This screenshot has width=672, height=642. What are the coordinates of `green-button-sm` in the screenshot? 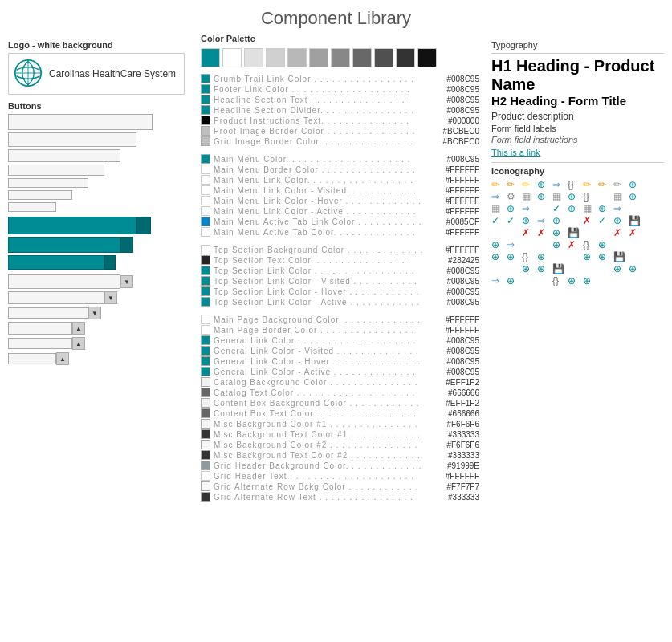 It's located at (56, 262).